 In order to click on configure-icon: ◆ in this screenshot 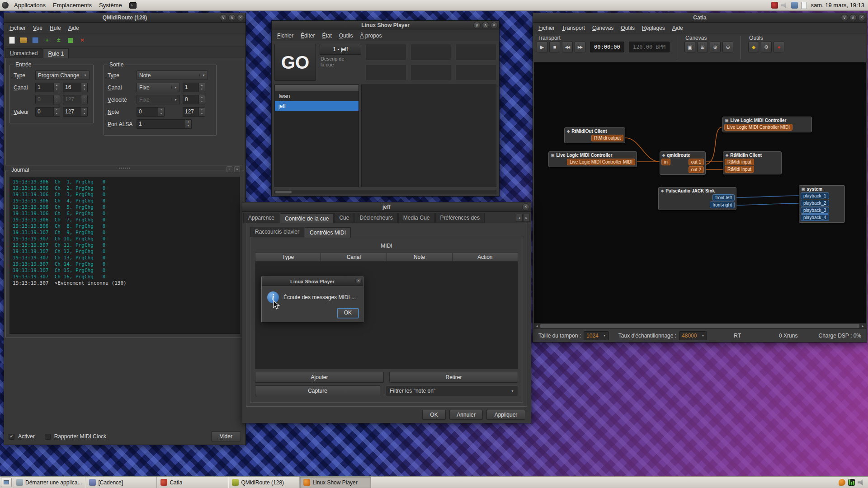, I will do `click(754, 47)`.